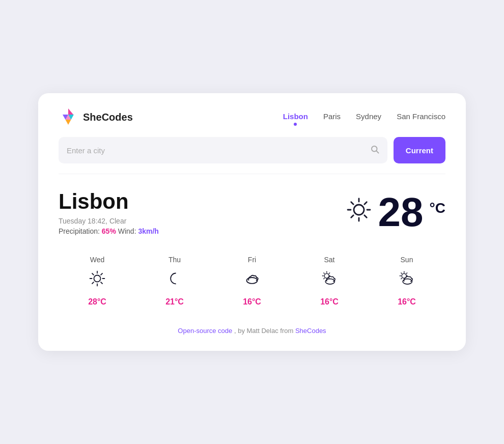 The height and width of the screenshot is (444, 504). I want to click on temperature-value: 28, so click(401, 212).